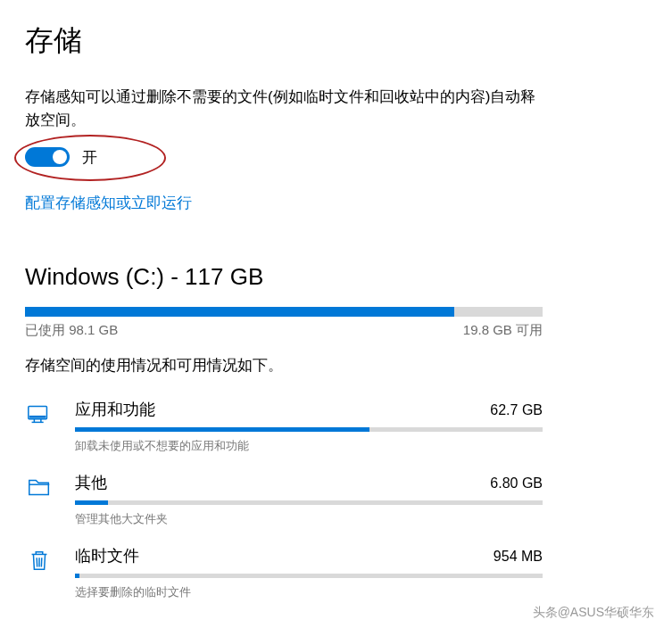 The width and height of the screenshot is (672, 628). I want to click on drive-used-label: 已使用 98.1 GB, so click(71, 330).